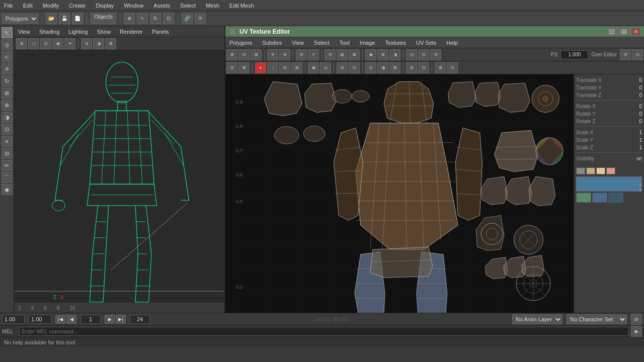  I want to click on mel-input, so click(324, 331).